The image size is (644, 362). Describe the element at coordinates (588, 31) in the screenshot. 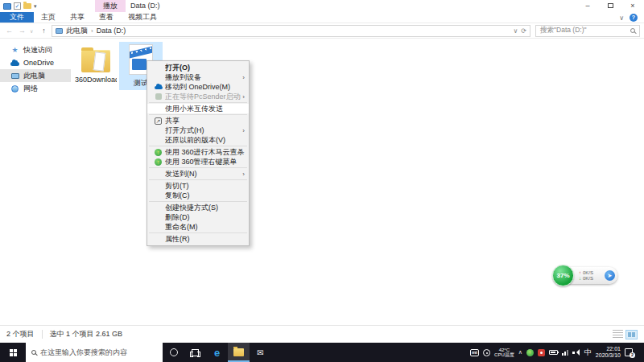

I see `search-input: 搜索"Data (D:)"` at that location.